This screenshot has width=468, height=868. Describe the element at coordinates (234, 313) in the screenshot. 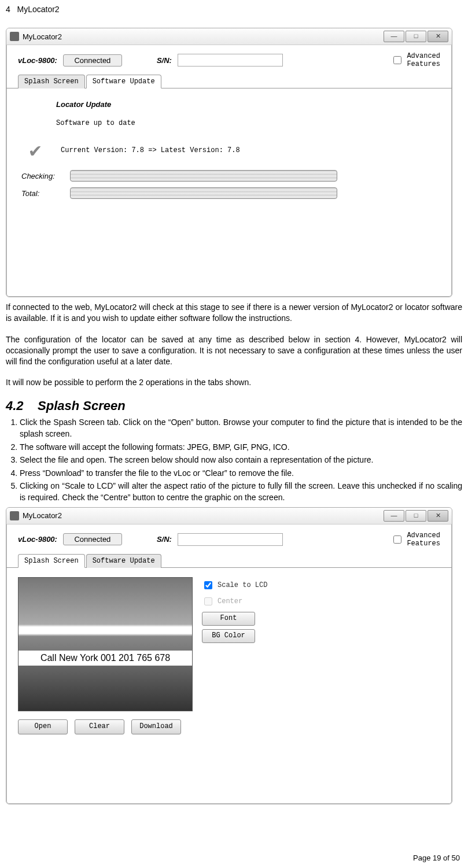

I see `paragraph-1: If connected to the web, MyLocator2 will…` at that location.